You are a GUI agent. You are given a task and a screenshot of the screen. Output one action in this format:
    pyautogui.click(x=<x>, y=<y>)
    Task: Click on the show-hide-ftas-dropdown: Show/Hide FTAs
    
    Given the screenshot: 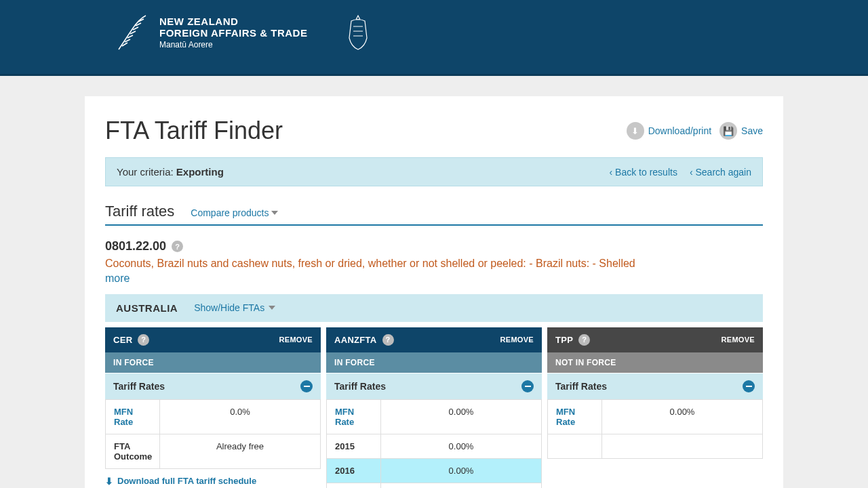 What is the action you would take?
    pyautogui.click(x=235, y=308)
    